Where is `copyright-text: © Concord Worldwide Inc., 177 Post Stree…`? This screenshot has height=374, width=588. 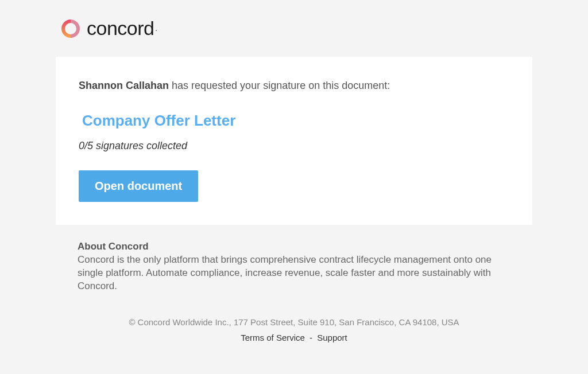 copyright-text: © Concord Worldwide Inc., 177 Post Stree… is located at coordinates (294, 322).